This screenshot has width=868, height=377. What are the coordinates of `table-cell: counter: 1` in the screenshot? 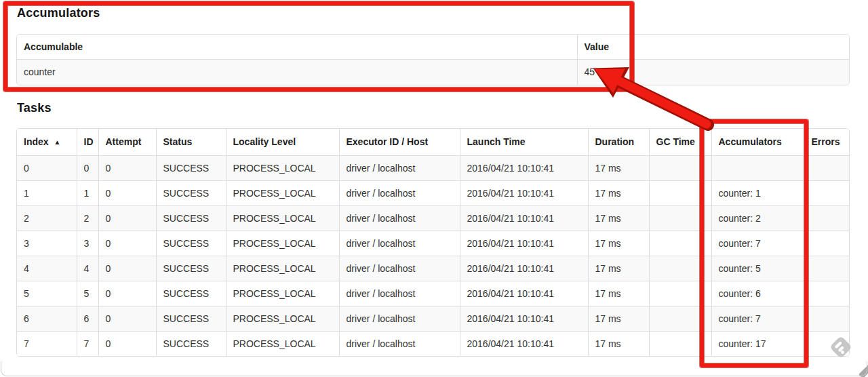 It's located at (758, 193).